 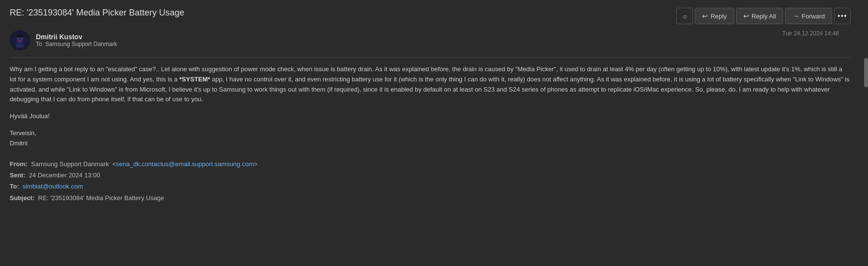 What do you see at coordinates (796, 16) in the screenshot?
I see `forward-icon: →` at bounding box center [796, 16].